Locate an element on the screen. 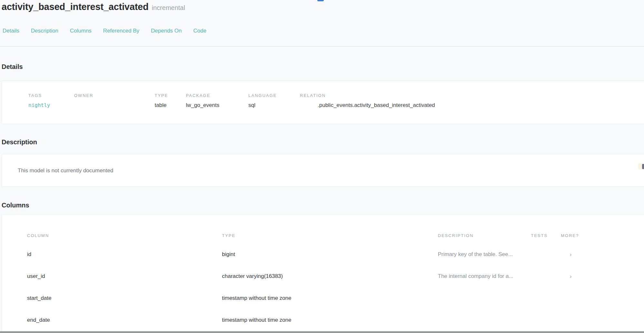 The image size is (644, 333). detail-field-relation: RELATION .public_events.activity_based_i… is located at coordinates (472, 101).